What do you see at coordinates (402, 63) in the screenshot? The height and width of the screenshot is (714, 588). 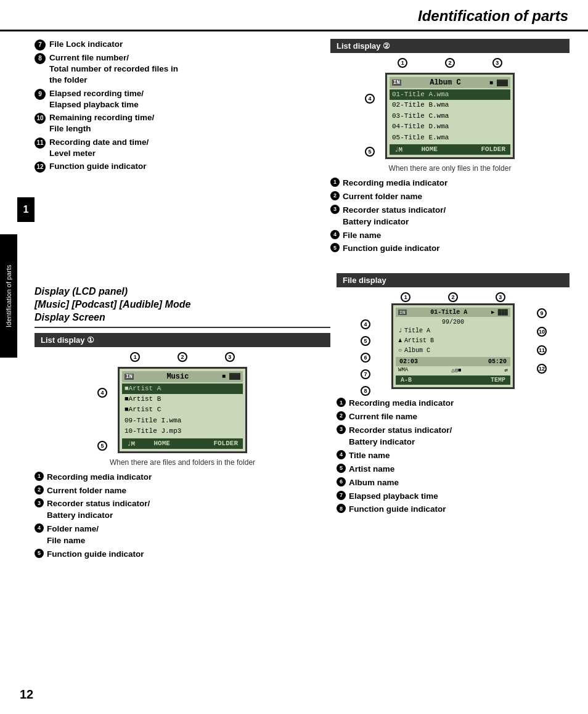 I see `callout-1: 1` at bounding box center [402, 63].